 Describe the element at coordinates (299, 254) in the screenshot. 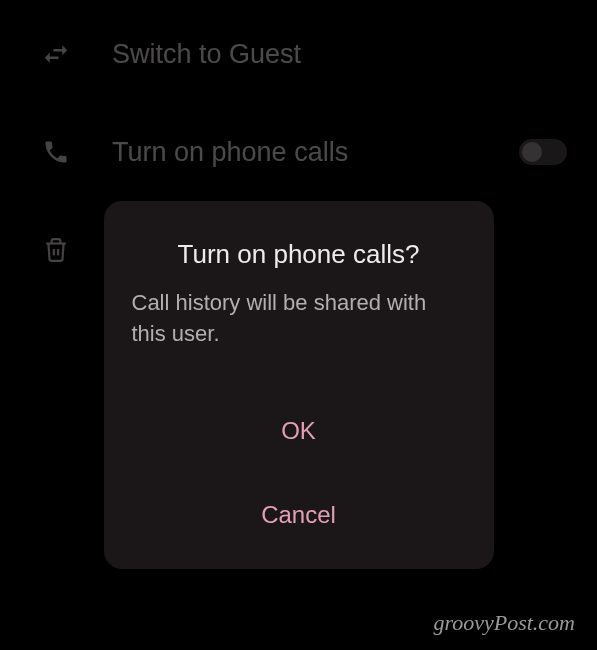

I see `dialog-title: Turn on phone calls?` at that location.